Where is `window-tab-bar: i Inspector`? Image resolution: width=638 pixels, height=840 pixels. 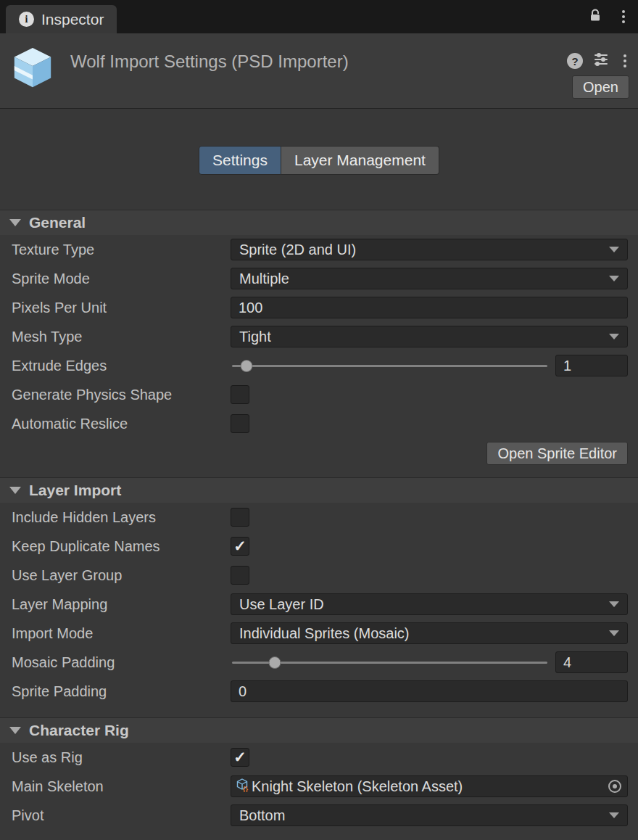
window-tab-bar: i Inspector is located at coordinates (319, 17).